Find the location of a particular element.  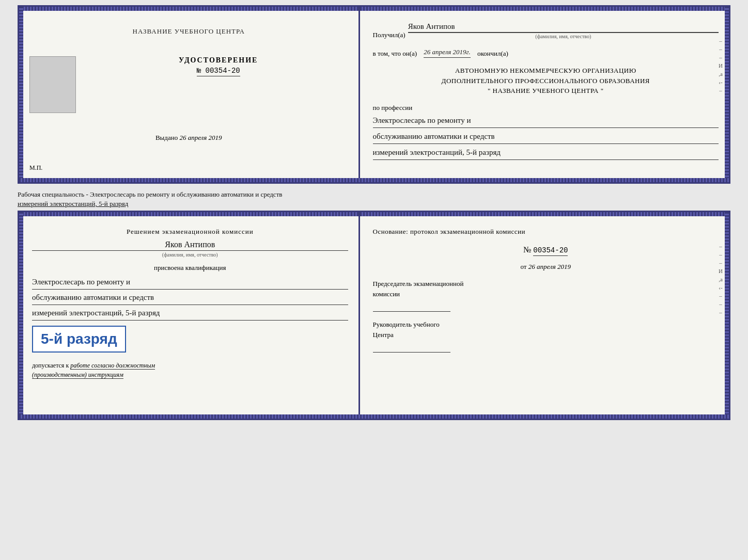

head-block: Руководитель учебного Центра is located at coordinates (546, 336).